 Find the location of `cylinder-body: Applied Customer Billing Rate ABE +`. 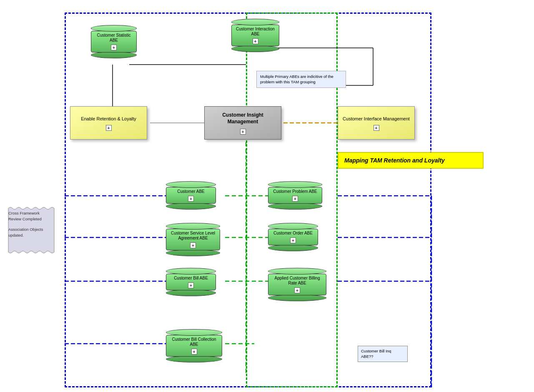

cylinder-body: Applied Customer Billing Rate ABE + is located at coordinates (297, 285).